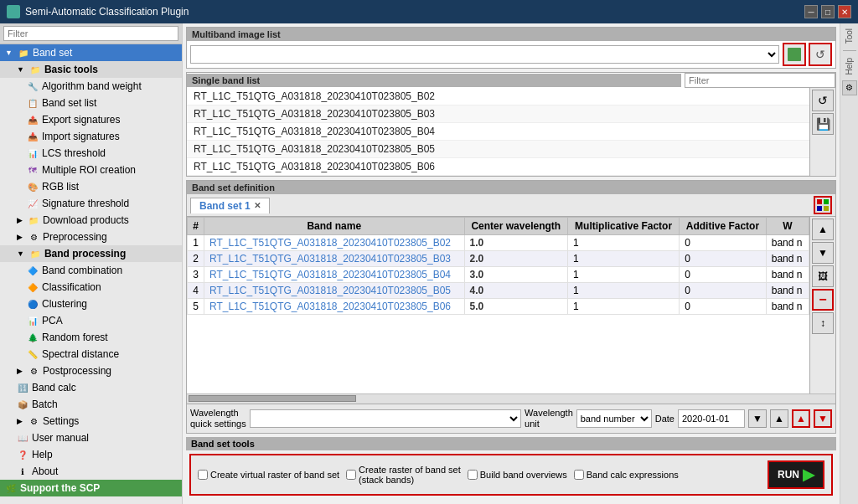  What do you see at coordinates (90, 103) in the screenshot?
I see `sidebar-item-band-set-list: 📋 Band set list` at bounding box center [90, 103].